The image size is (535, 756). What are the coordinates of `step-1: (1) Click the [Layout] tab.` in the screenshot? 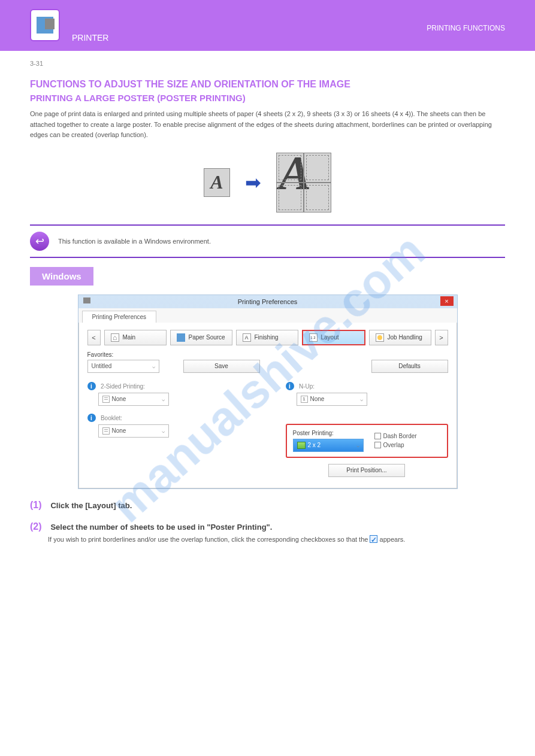 It's located at (267, 505).